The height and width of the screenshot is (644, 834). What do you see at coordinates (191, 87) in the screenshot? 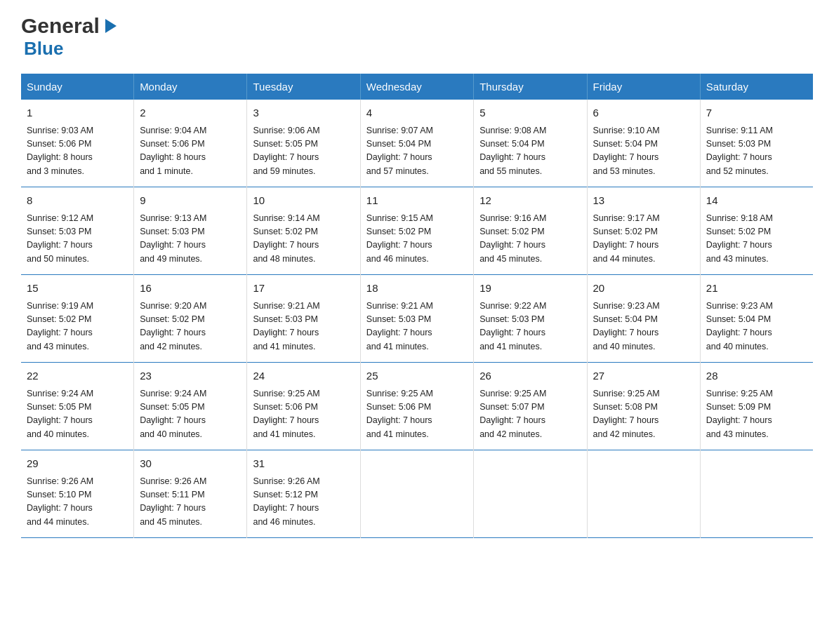
I see `calendar-header-monday: Monday` at bounding box center [191, 87].